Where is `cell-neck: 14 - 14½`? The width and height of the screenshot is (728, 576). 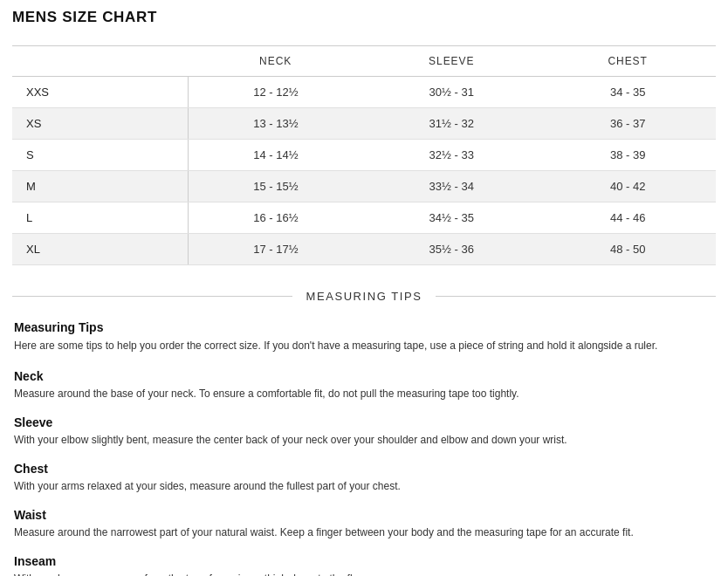
cell-neck: 14 - 14½ is located at coordinates (276, 155).